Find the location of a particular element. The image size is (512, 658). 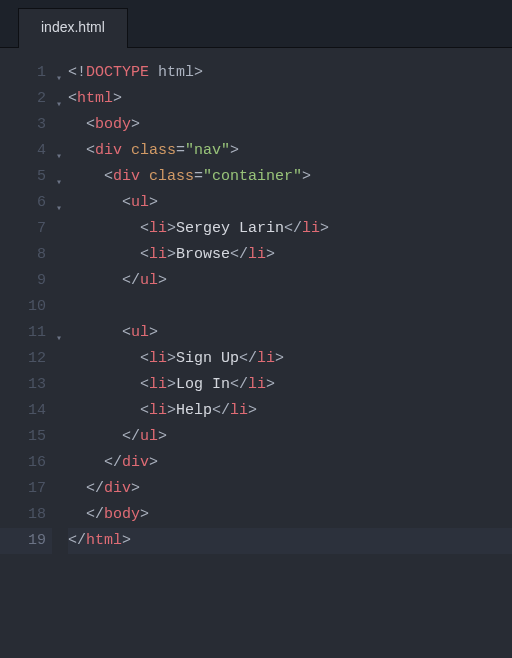

line-number: 7 is located at coordinates (26, 229).